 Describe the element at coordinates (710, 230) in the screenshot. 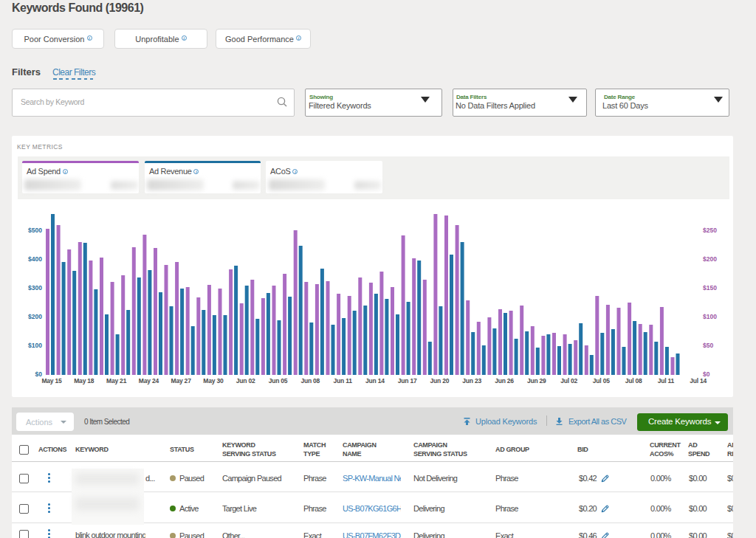

I see `svg-text: $250` at that location.